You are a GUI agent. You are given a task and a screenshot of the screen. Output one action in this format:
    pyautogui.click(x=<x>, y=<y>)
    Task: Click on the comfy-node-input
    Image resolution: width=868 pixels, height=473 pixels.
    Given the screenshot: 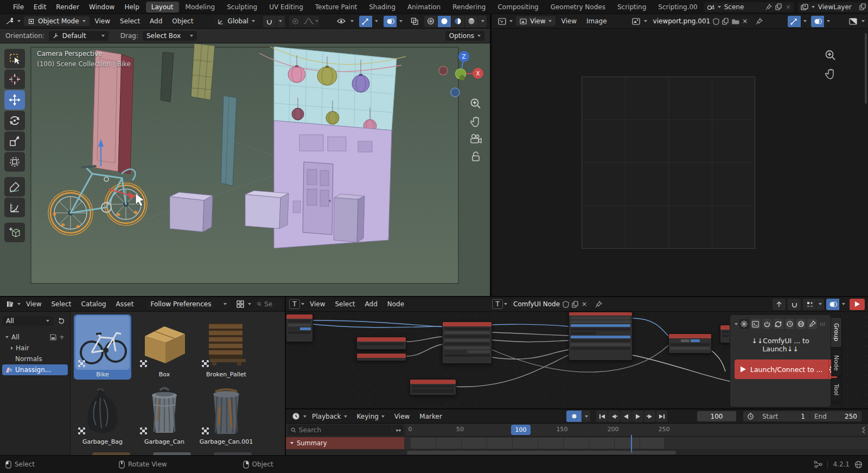 What is the action you would take?
    pyautogui.click(x=299, y=328)
    